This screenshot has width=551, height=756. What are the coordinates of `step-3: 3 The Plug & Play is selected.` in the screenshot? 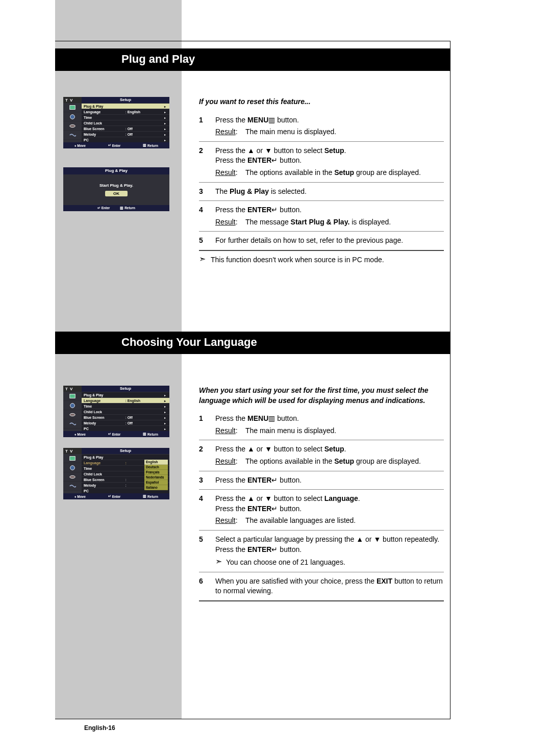 It's located at (321, 194).